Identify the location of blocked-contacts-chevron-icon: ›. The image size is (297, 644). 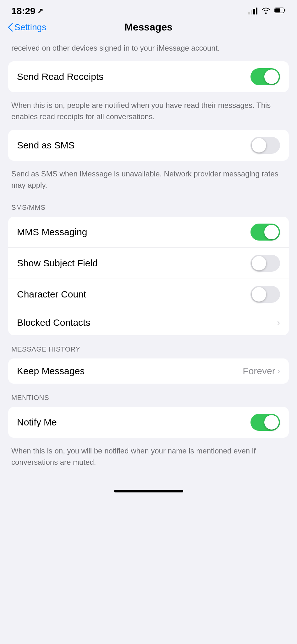
(278, 323).